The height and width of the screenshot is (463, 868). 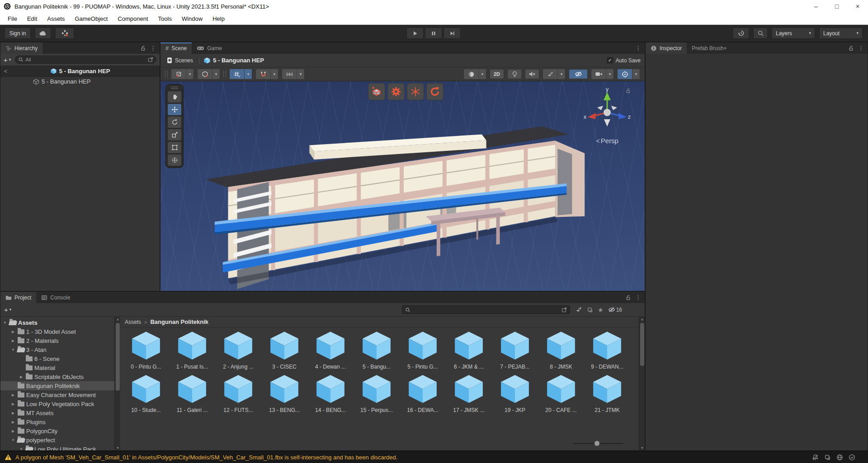 What do you see at coordinates (5, 60) in the screenshot?
I see `create-object-button: +` at bounding box center [5, 60].